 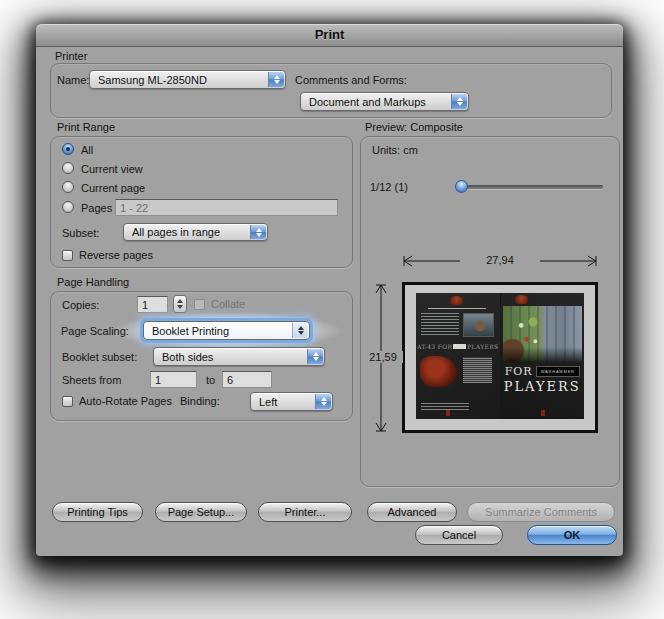 I want to click on page-scaling-label: Page Scaling:, so click(x=95, y=331).